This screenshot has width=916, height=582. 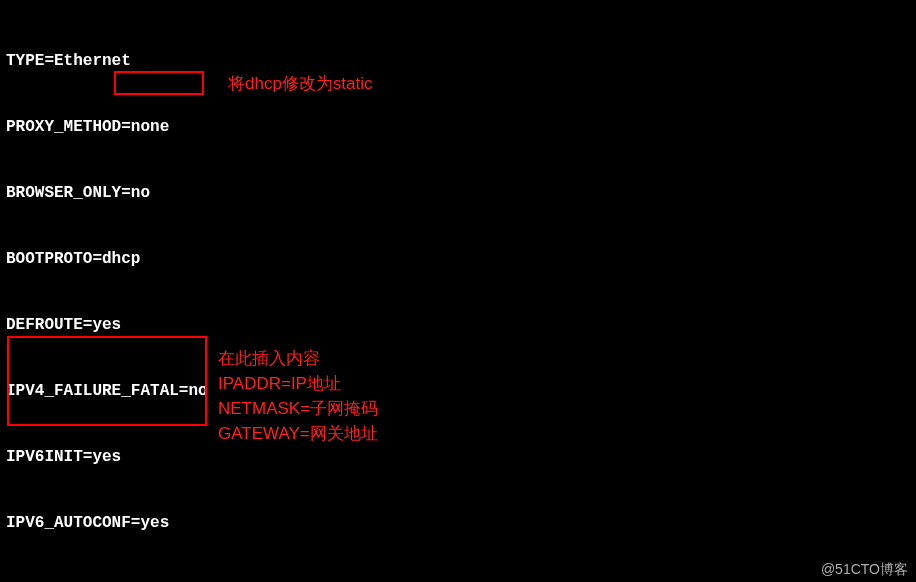 What do you see at coordinates (458, 580) in the screenshot?
I see `config-line: IPV6_DEFROUTE=yes` at bounding box center [458, 580].